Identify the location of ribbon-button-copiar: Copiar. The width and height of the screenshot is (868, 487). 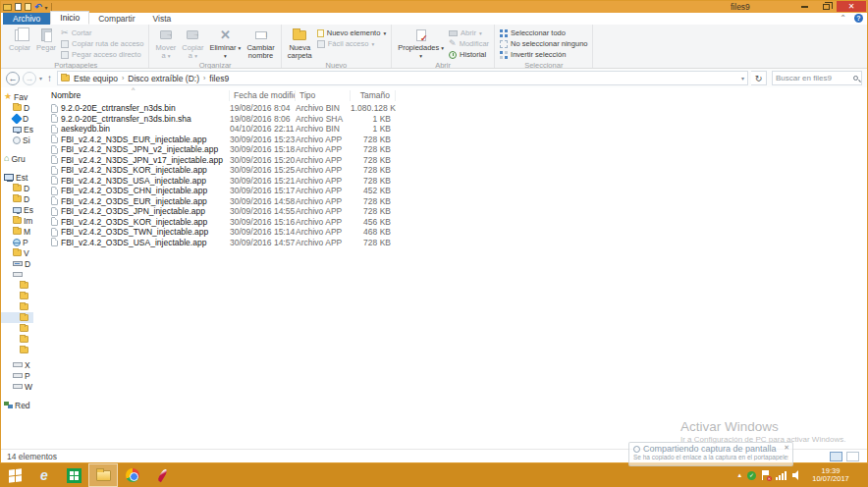
(20, 39).